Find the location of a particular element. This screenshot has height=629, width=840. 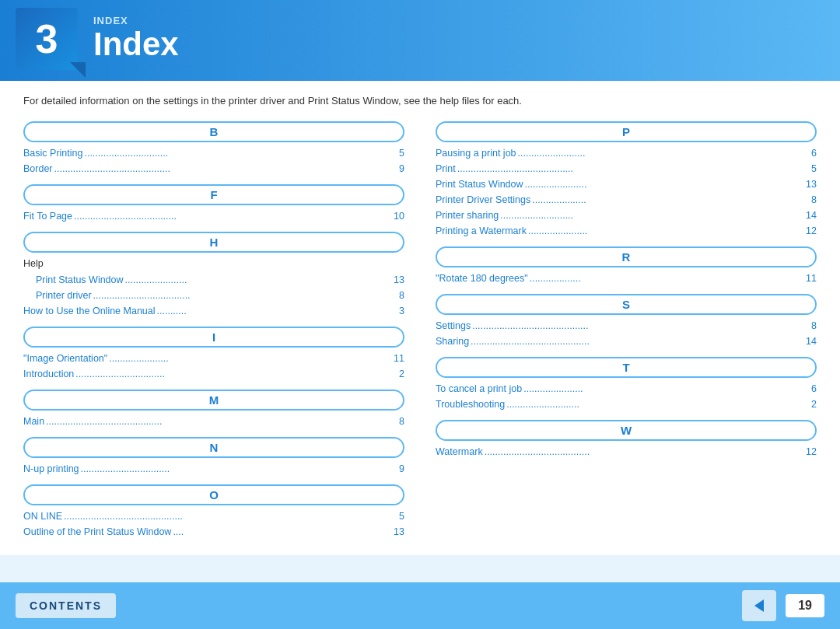

index-entry: Border..................................… is located at coordinates (214, 169).